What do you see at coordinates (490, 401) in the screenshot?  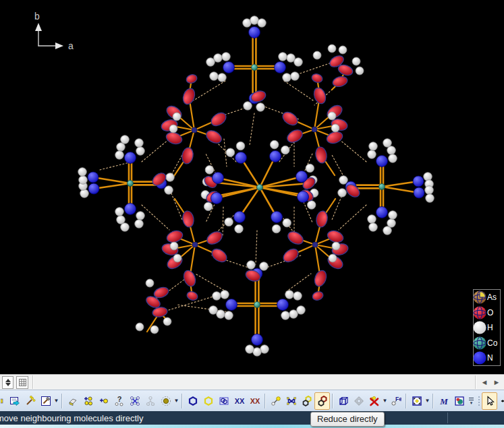 I see `select-cursor-button` at bounding box center [490, 401].